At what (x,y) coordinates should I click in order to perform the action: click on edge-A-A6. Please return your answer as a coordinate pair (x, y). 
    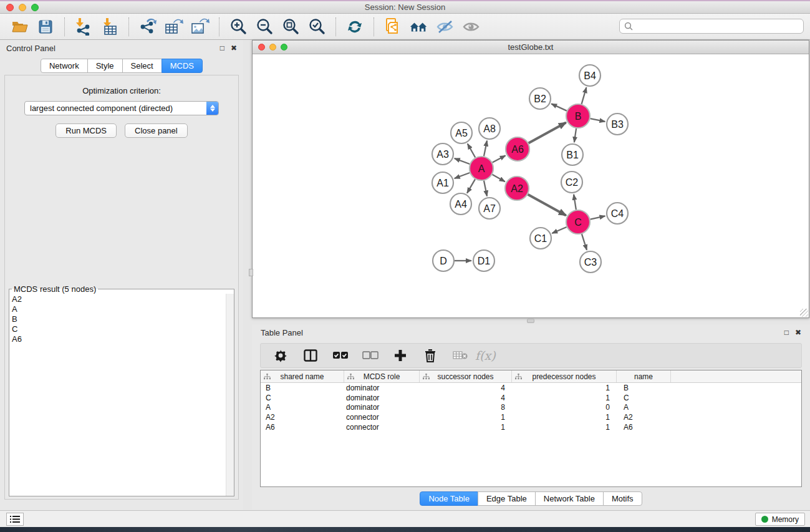
    Looking at the image, I should click on (499, 158).